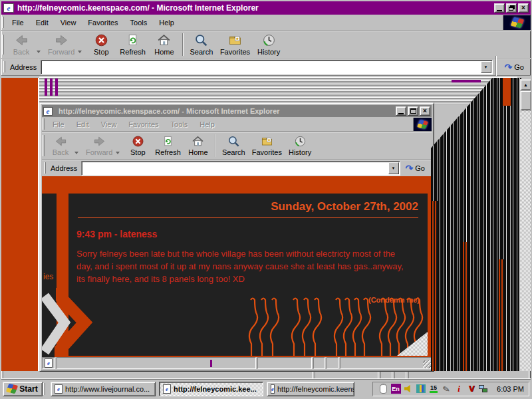 The image size is (532, 399). I want to click on pen-tablet-icon: ✎, so click(447, 388).